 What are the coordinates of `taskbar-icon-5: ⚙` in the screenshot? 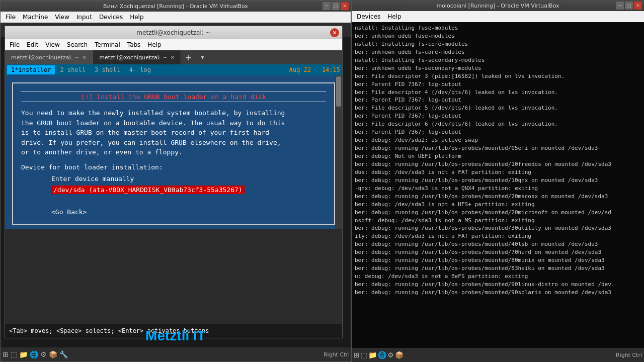 It's located at (43, 354).